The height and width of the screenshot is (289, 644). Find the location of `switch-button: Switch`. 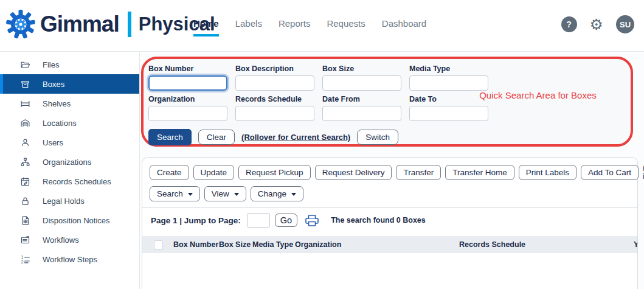

switch-button: Switch is located at coordinates (378, 138).